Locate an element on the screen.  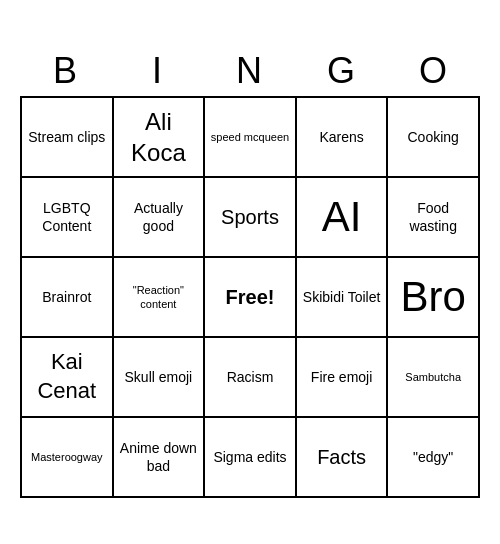
bingo-cell: Actually good is located at coordinates (160, 218).